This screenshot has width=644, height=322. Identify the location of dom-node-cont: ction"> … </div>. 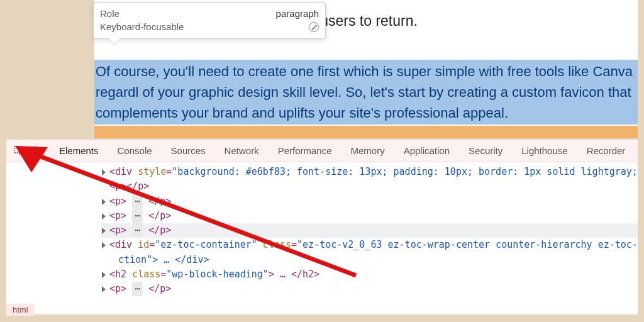
(369, 260).